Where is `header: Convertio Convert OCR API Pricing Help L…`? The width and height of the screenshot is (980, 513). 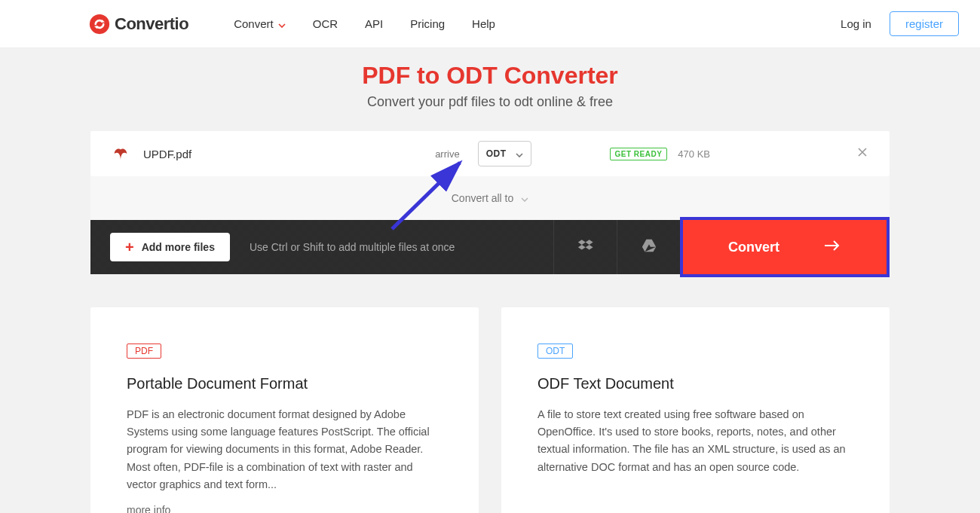 header: Convertio Convert OCR API Pricing Help L… is located at coordinates (490, 24).